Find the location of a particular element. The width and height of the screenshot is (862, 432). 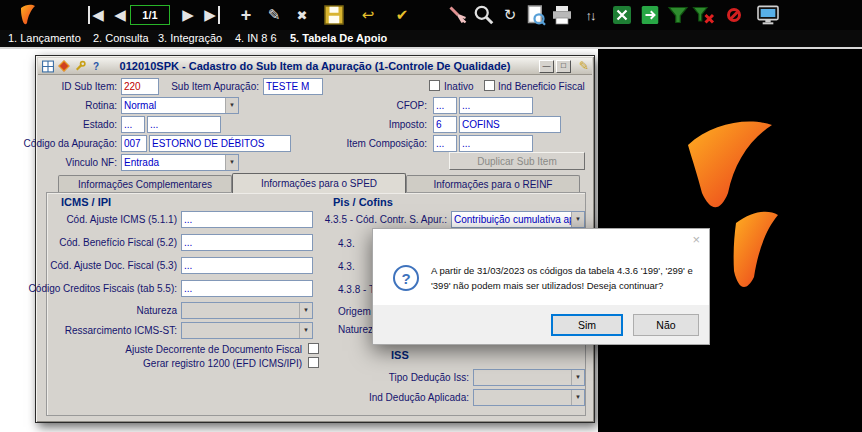

record-counter: 1/1 is located at coordinates (150, 15).